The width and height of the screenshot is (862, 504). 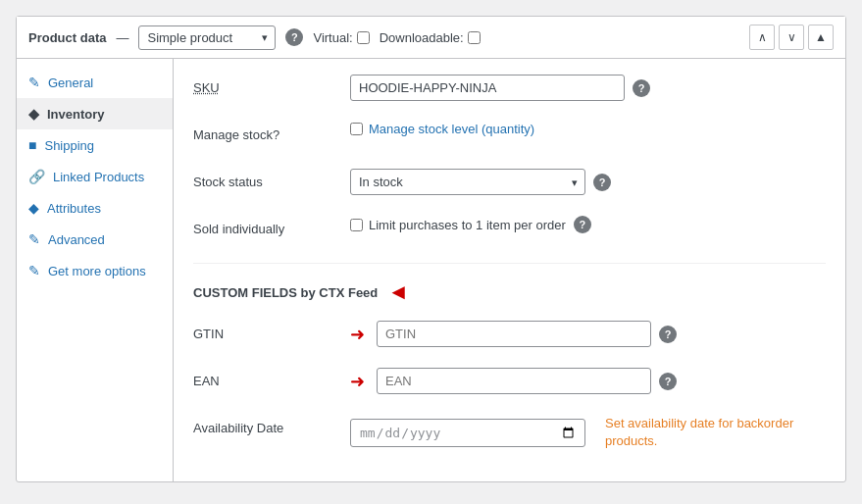 I want to click on sidebar-item-linked-products-label: Linked Products, so click(x=98, y=176).